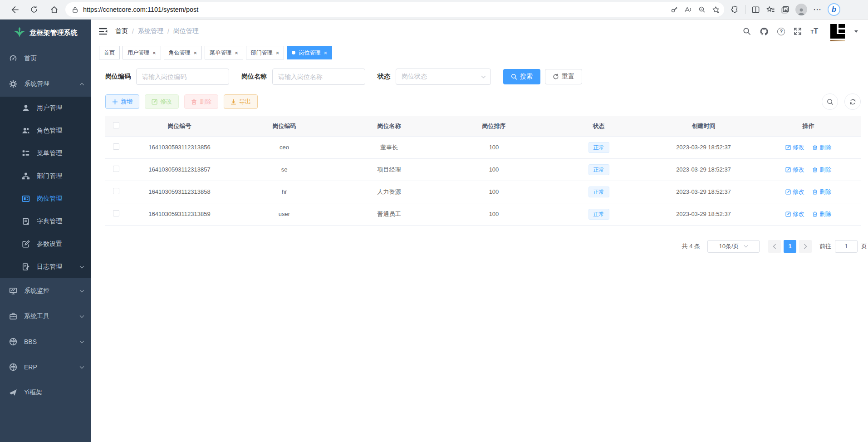 Image resolution: width=868 pixels, height=442 pixels. I want to click on col-post-name: 岗位名称, so click(389, 126).